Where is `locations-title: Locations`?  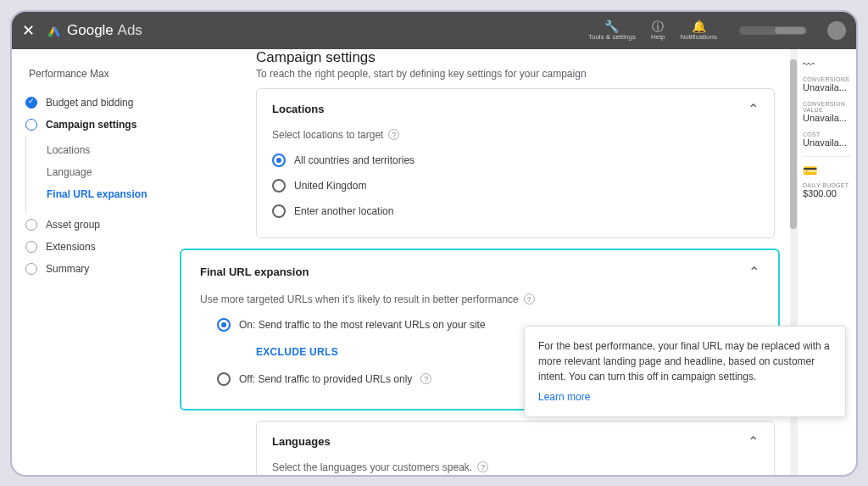 locations-title: Locations is located at coordinates (298, 109).